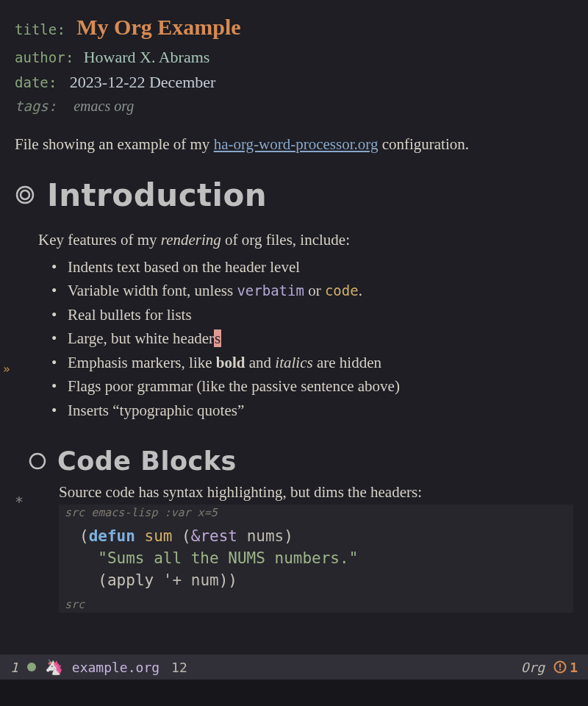 The height and width of the screenshot is (706, 588). I want to click on list-item: Indents text based on the header level, so click(312, 268).